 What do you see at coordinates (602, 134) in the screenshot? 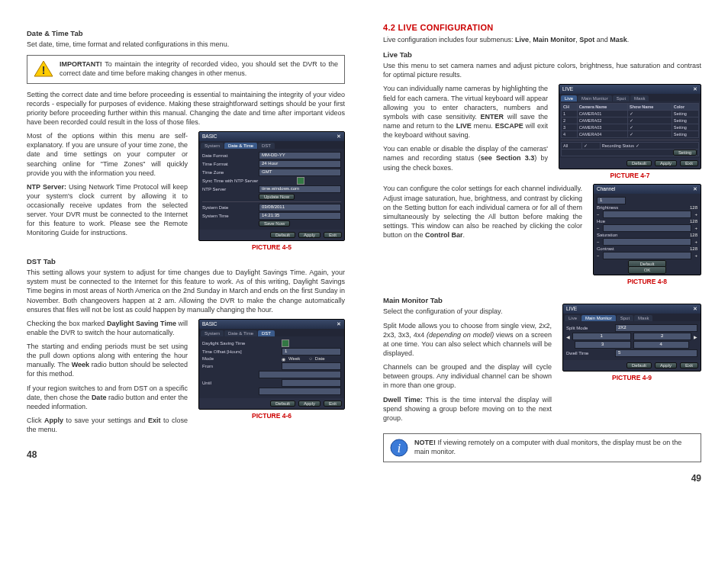
I see `camera-name-field: CAMERA04` at bounding box center [602, 134].